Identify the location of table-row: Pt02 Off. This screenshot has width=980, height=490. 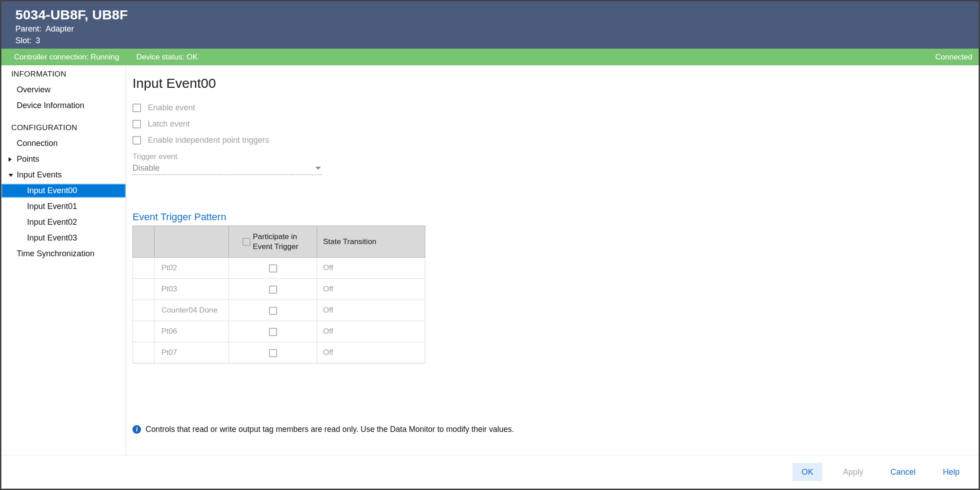
(279, 268).